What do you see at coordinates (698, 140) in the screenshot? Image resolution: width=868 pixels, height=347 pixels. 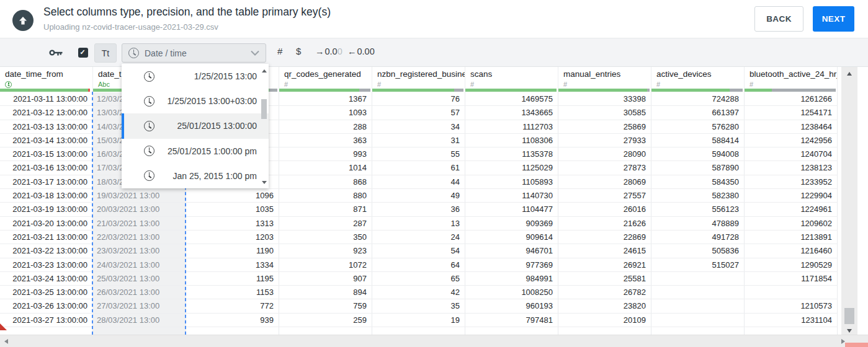 I see `table-cell: 588414` at bounding box center [698, 140].